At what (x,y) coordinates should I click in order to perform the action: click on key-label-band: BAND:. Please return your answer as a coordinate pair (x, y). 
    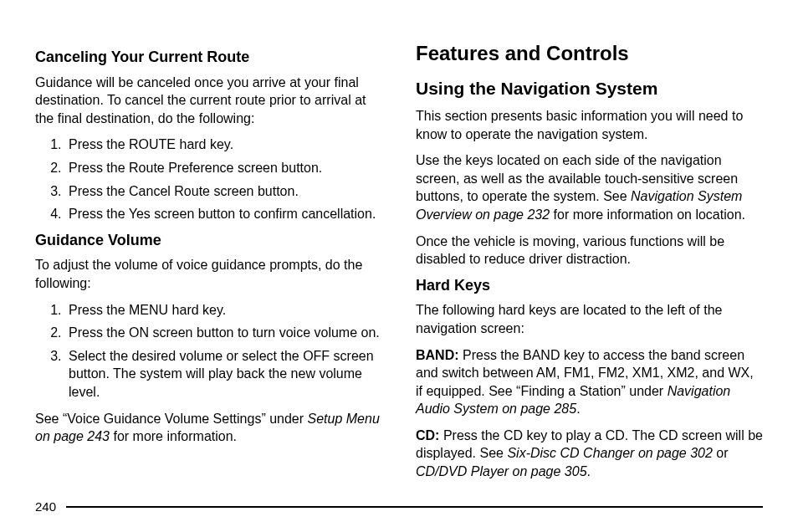
    Looking at the image, I should click on (437, 355).